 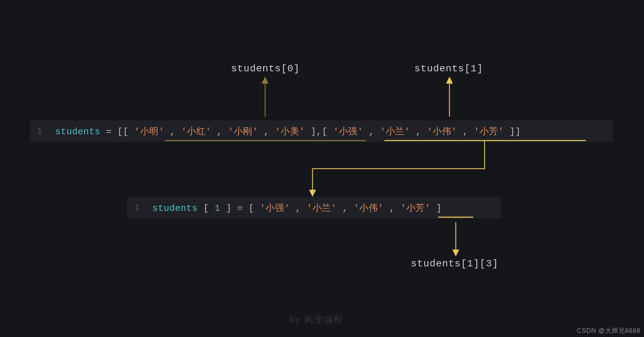 What do you see at coordinates (229, 208) in the screenshot?
I see `token-bracket: ]` at bounding box center [229, 208].